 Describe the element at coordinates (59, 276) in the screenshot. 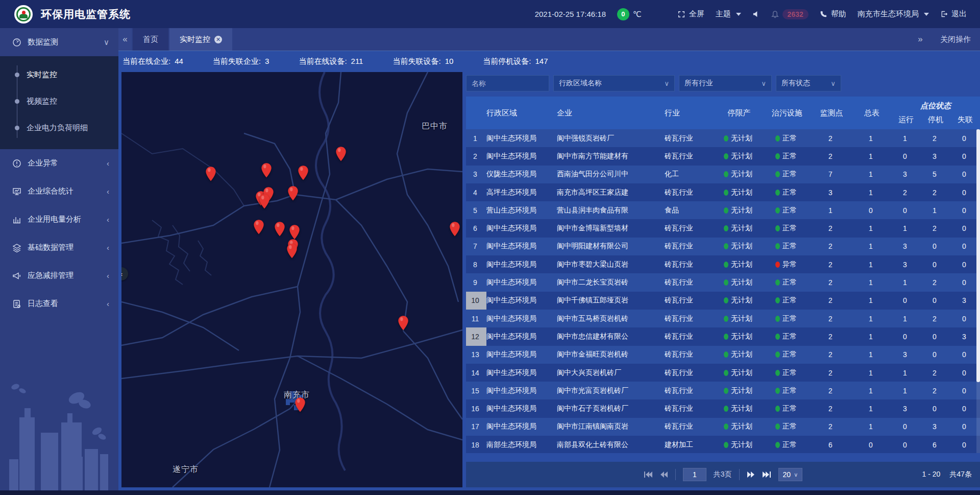

I see `sidebar-item-应急减排管理: 应急减排管理‹` at that location.